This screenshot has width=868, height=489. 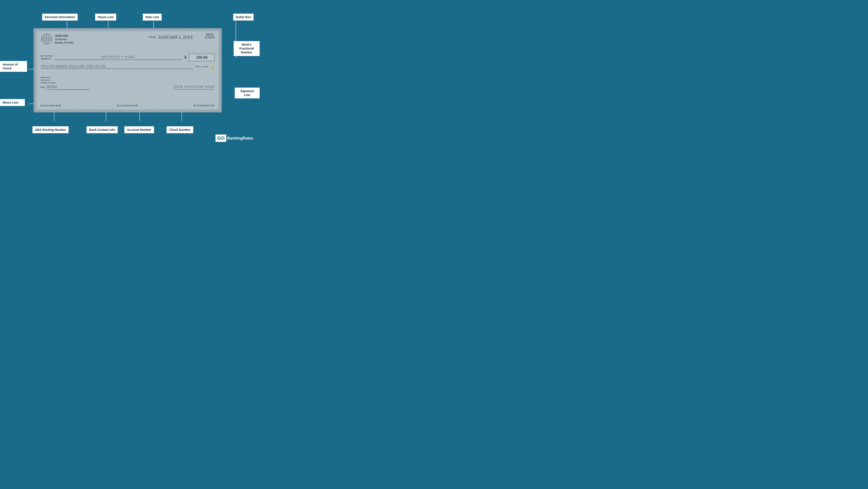 What do you see at coordinates (171, 37) in the screenshot?
I see `date-area: DATE JANUARY 1, 20XX` at bounding box center [171, 37].